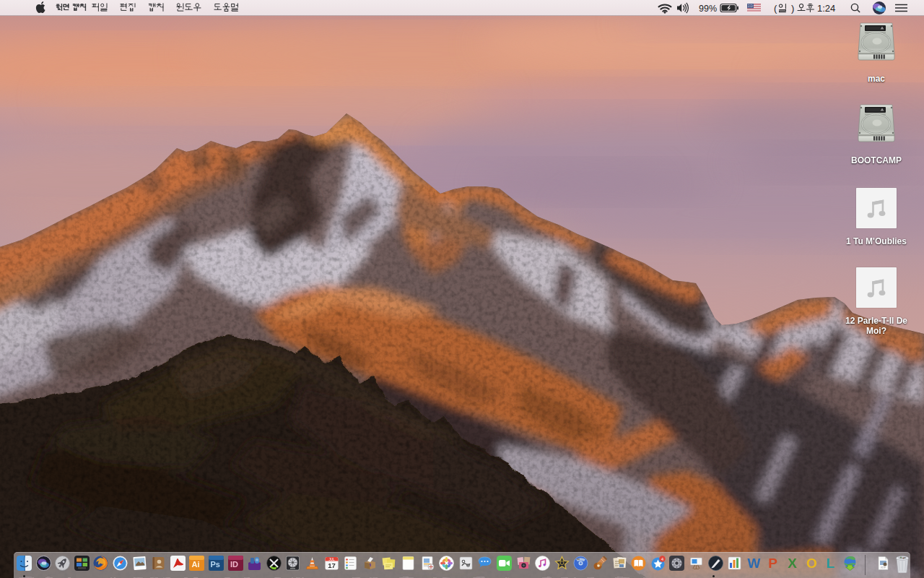 Image resolution: width=924 pixels, height=578 pixels. What do you see at coordinates (754, 564) in the screenshot?
I see `svg-text: W` at bounding box center [754, 564].